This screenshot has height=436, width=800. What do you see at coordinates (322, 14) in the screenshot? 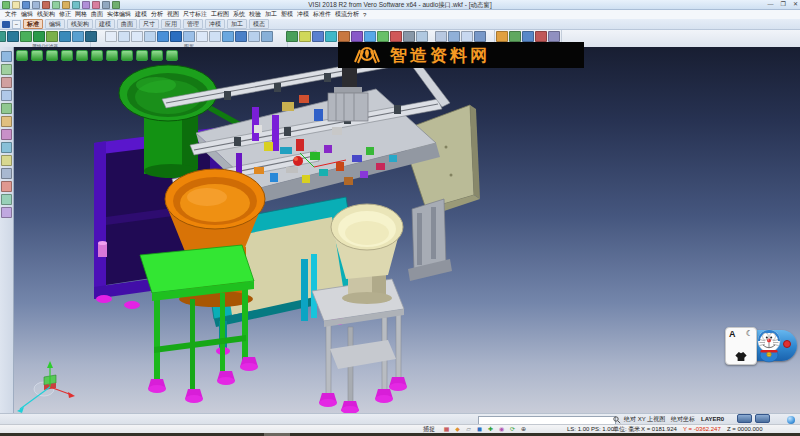
I see `menu-item: 标准件` at bounding box center [322, 14].